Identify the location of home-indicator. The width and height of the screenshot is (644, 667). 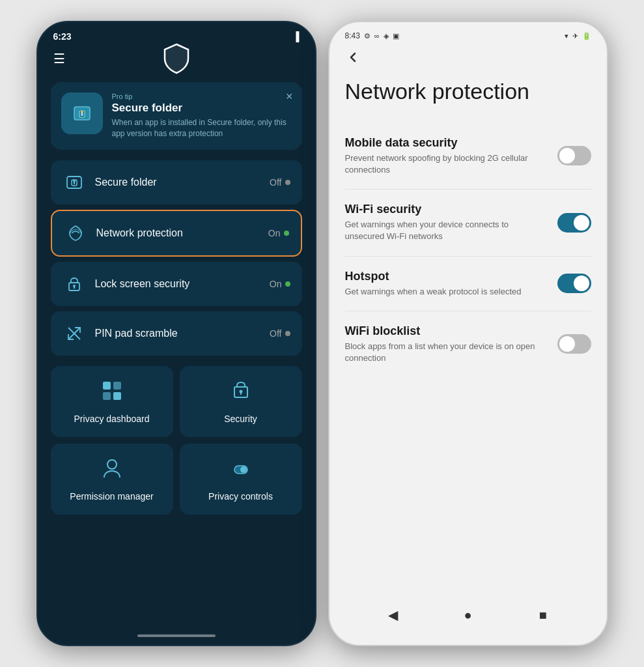
(176, 636).